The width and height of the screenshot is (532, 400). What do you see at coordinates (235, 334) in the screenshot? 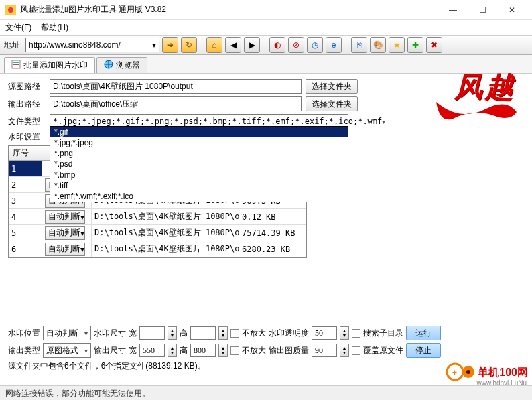
I see `no-enlarge-checkbox` at bounding box center [235, 334].